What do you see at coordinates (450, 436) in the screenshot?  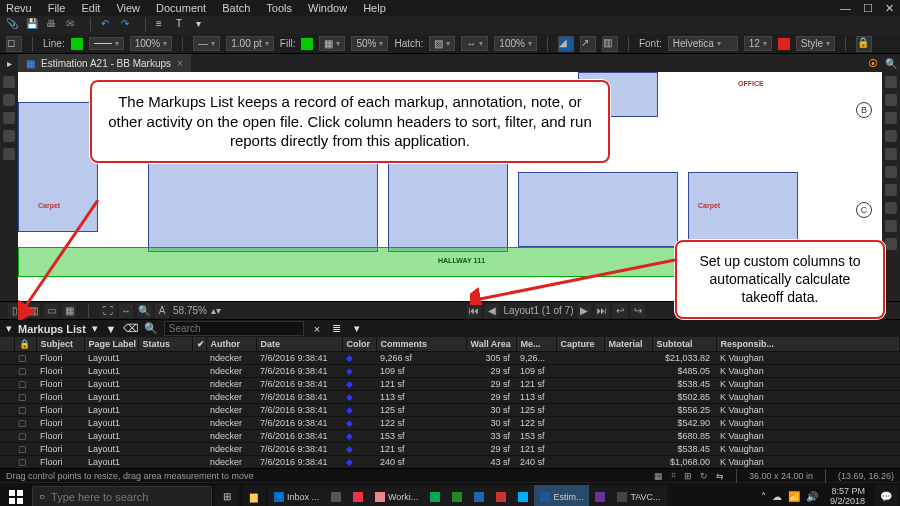 I see `table-row: ▢FlooriLayout1ndecker7/6/2016 9:38:41◆15…` at bounding box center [450, 436].